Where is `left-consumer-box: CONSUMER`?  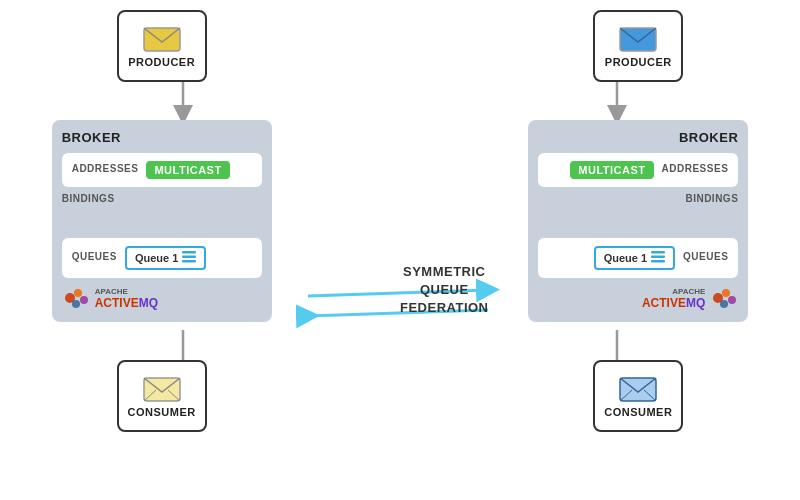 left-consumer-box: CONSUMER is located at coordinates (162, 396).